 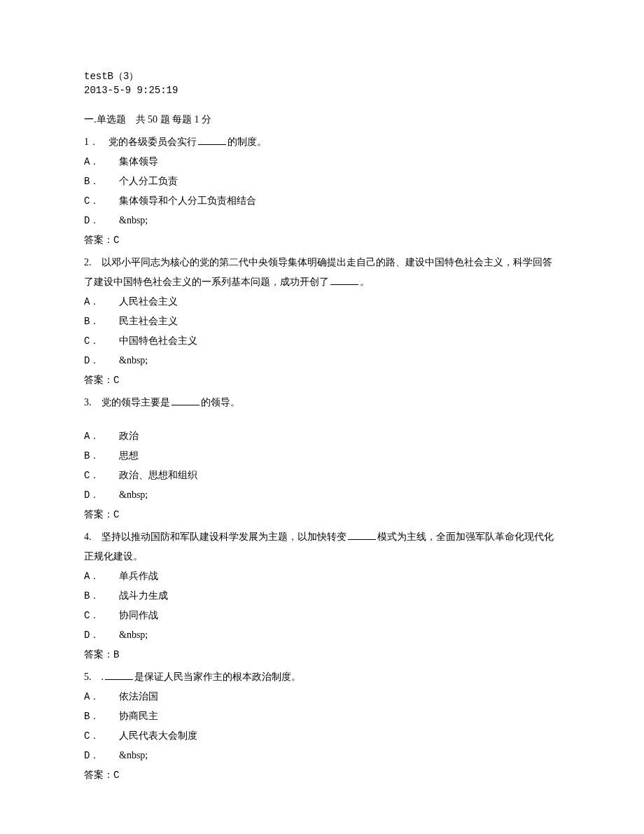 I want to click on option-text: 集体领导和个人分工负责相结合, so click(x=188, y=200).